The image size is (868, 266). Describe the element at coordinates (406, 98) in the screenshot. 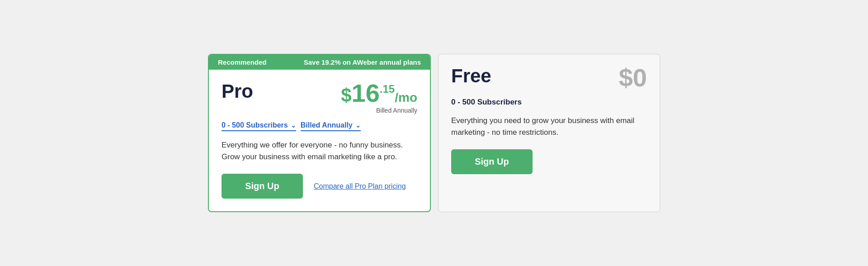

I see `pro-price-per: /mo` at that location.